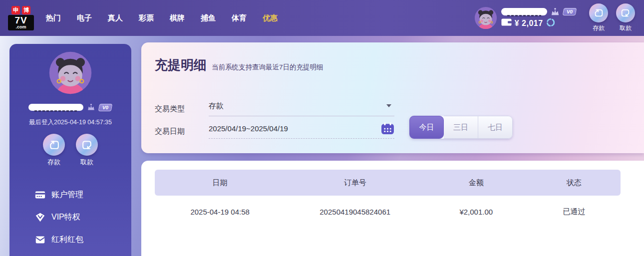  Describe the element at coordinates (216, 106) in the screenshot. I see `transaction-type-value: 存款` at that location.